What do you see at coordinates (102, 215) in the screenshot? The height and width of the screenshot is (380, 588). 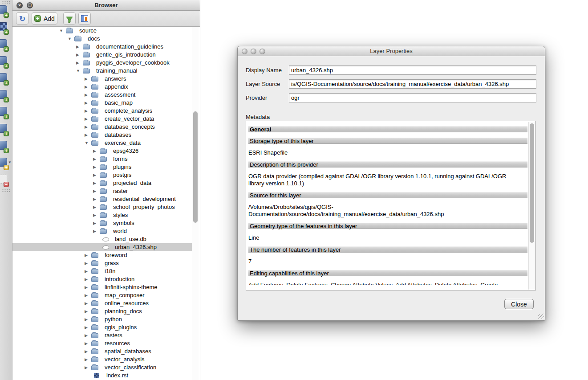 I see `tree-item-styles: ▶styles` at bounding box center [102, 215].